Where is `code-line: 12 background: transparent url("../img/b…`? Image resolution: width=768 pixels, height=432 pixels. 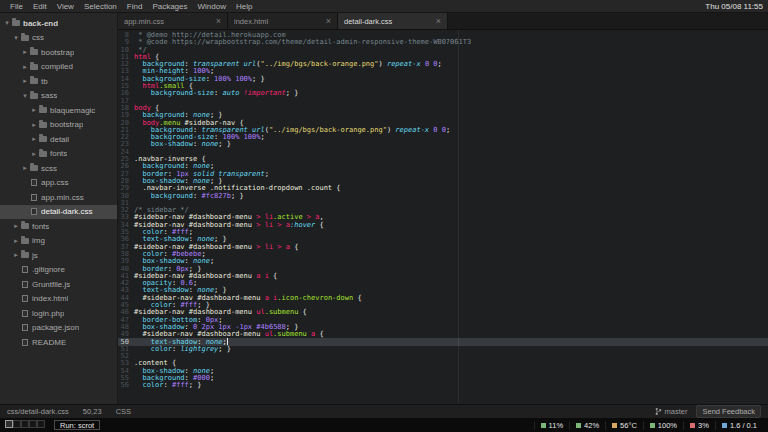 code-line: 12 background: transparent url("../img/b… is located at coordinates (443, 64).